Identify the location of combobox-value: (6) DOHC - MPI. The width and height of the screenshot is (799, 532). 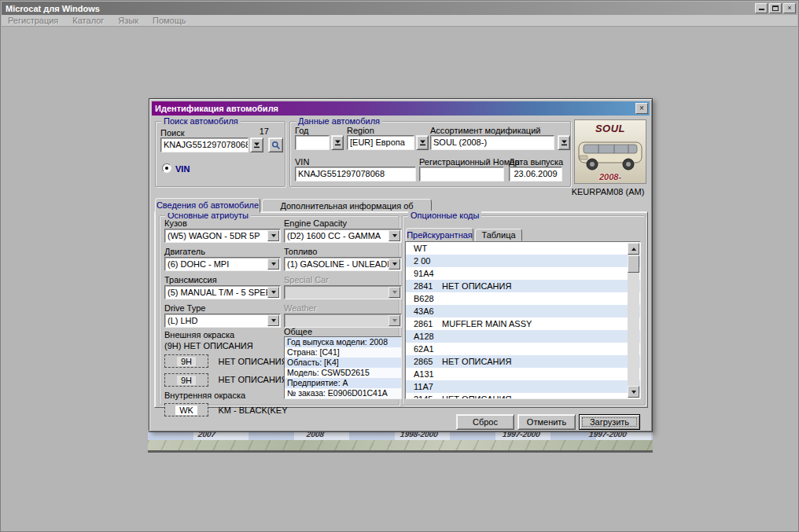
(216, 264).